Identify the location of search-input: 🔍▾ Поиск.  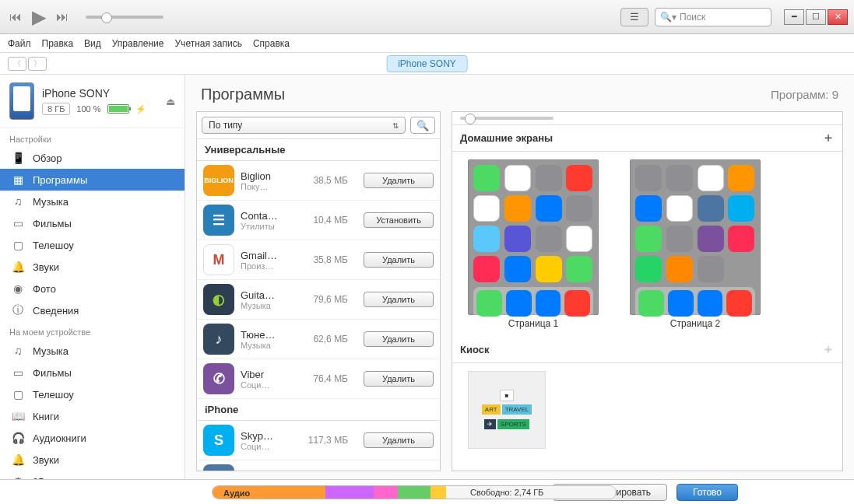
(713, 17).